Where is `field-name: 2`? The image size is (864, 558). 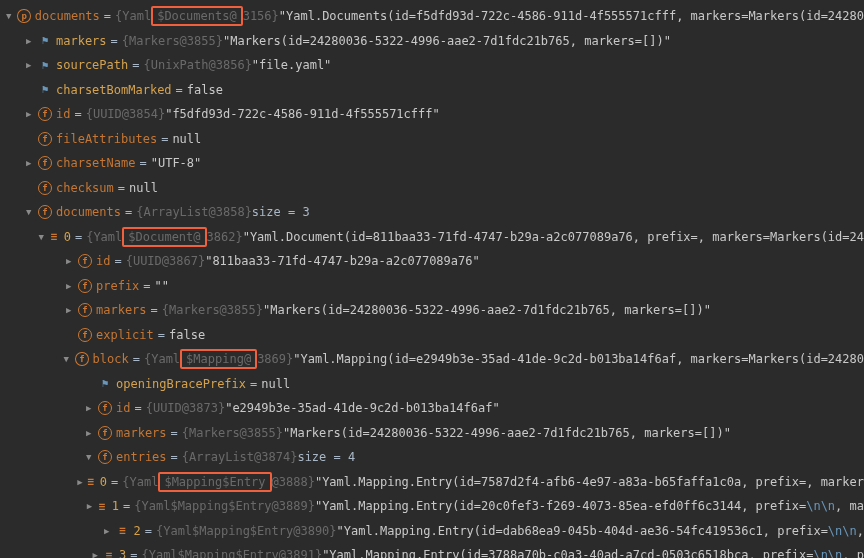 field-name: 2 is located at coordinates (136, 531).